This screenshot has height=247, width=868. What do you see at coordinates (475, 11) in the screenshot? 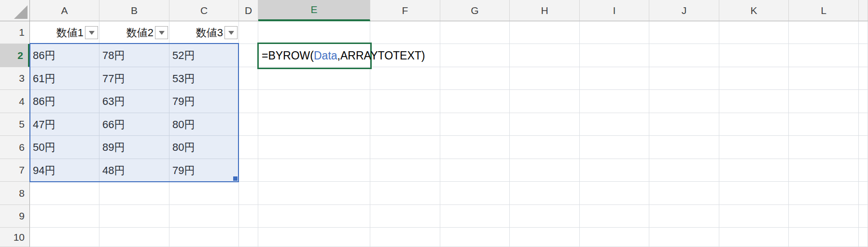
I see `column-header-g: G` at bounding box center [475, 11].